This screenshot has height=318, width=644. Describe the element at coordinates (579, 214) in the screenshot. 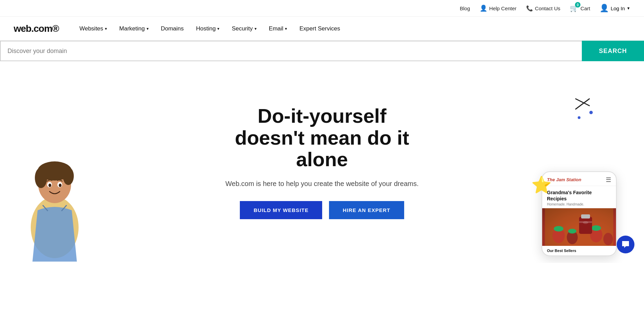

I see `phone-mockup: The Jam Station ☰ Grandma's Favorite Rec…` at that location.